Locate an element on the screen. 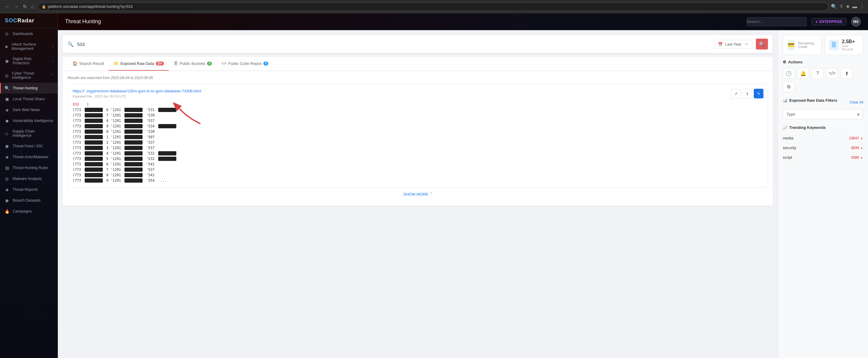 This screenshot has width=868, height=358. back-button: ← is located at coordinates (7, 7).